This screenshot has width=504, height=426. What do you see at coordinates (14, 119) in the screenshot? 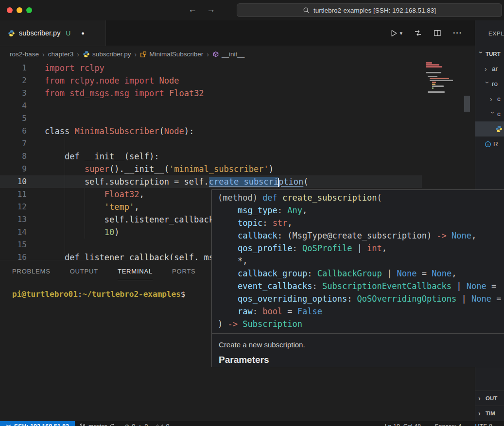
I see `line-number: 5` at bounding box center [14, 119].